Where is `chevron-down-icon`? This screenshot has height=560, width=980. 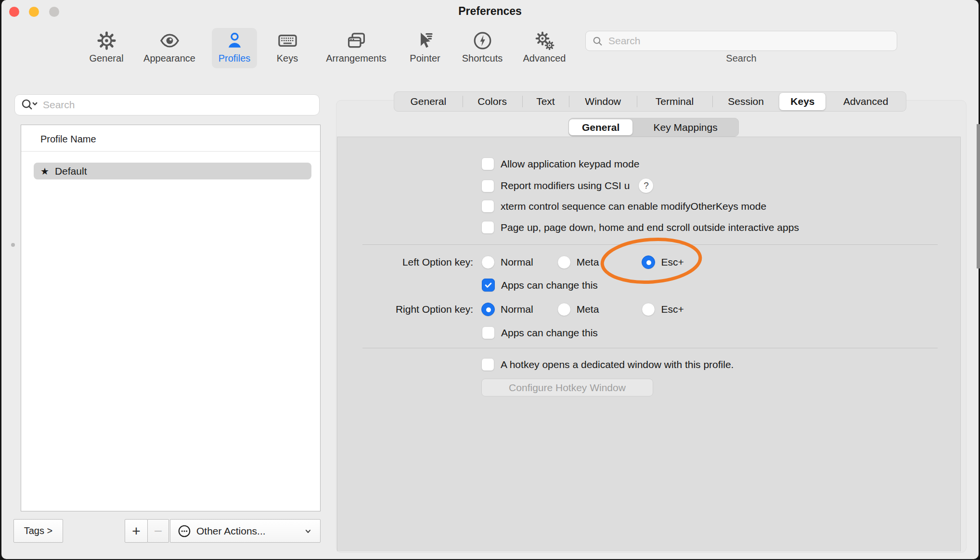
chevron-down-icon is located at coordinates (308, 531).